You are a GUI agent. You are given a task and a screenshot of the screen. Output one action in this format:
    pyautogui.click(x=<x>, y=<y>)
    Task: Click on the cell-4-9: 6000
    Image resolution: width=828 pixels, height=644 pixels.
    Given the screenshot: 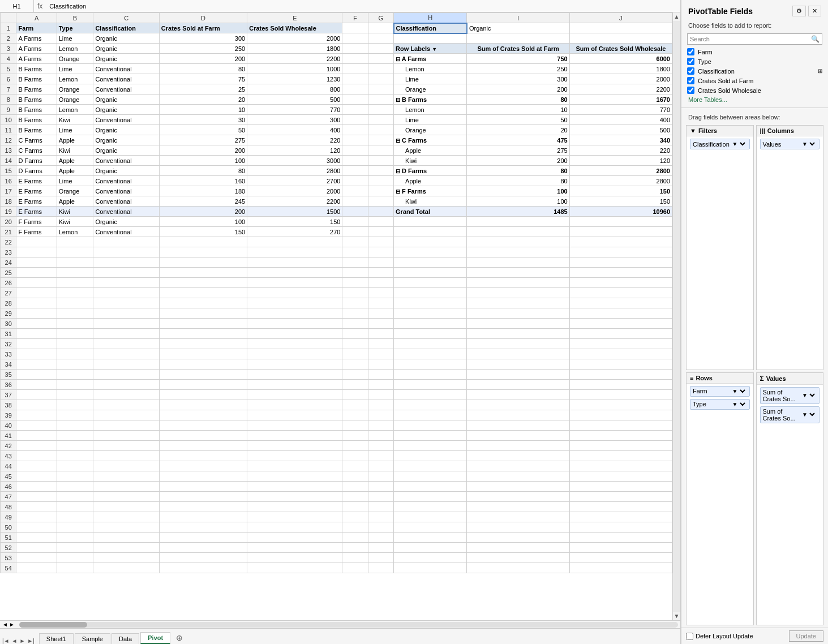 What is the action you would take?
    pyautogui.click(x=620, y=59)
    